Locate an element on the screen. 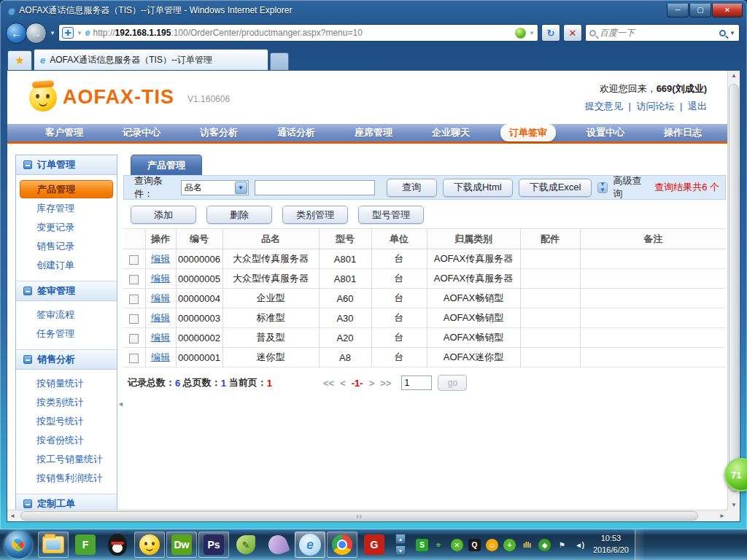 The height and width of the screenshot is (560, 747). browser-tab: e AOFAX通话信息服务器（TIS）--订单管理 is located at coordinates (151, 60).